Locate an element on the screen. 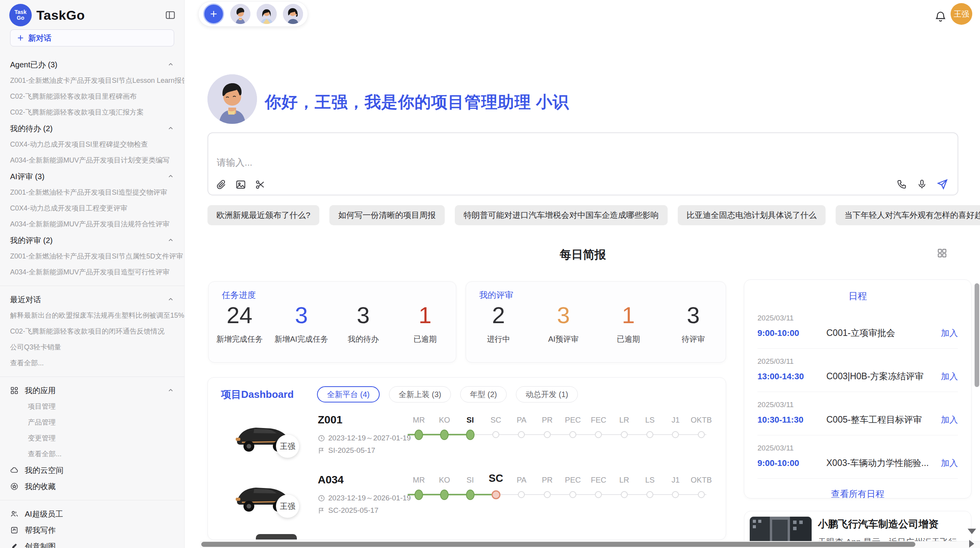  send-icon is located at coordinates (942, 184).